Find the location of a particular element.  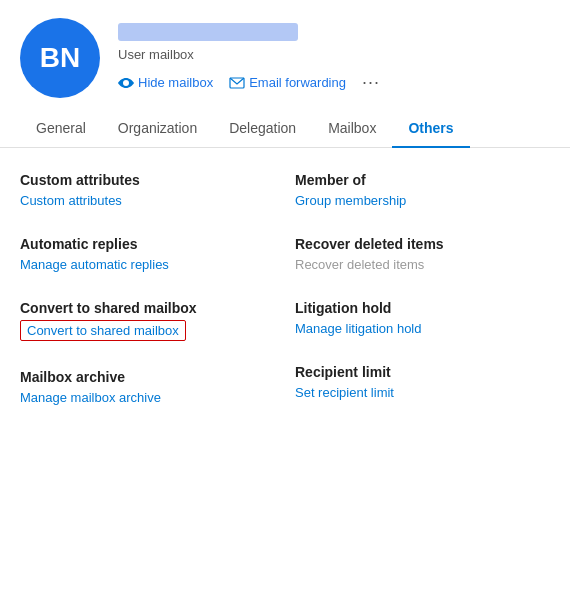

manage-automatic-replies-link: Manage automatic replies is located at coordinates (94, 264).